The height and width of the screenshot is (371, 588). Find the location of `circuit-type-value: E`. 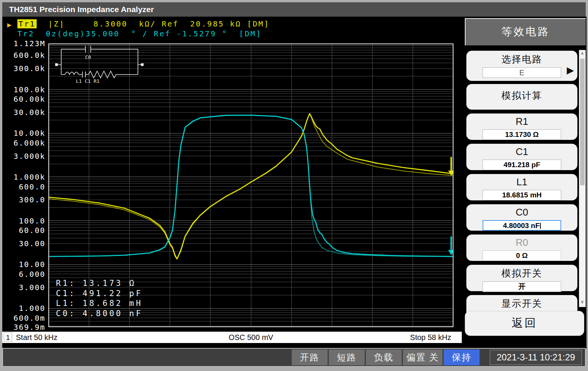

circuit-type-value: E is located at coordinates (522, 73).